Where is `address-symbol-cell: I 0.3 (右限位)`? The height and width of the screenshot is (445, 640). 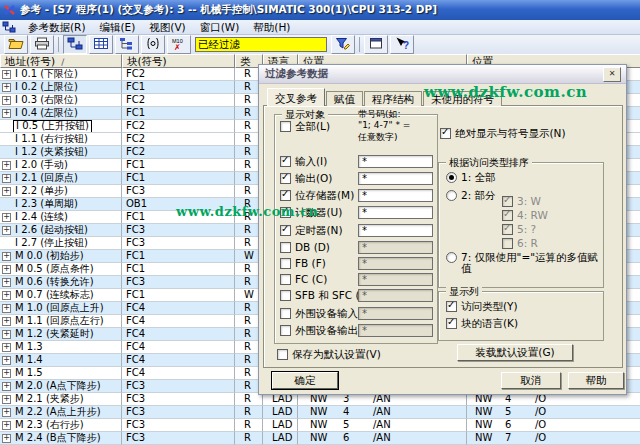
address-symbol-cell: I 0.3 (右限位) is located at coordinates (46, 100).